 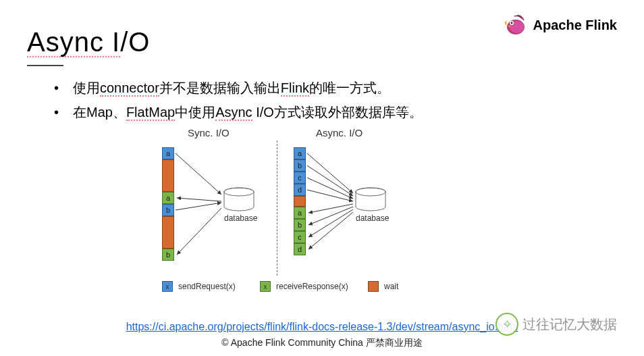 I want to click on bullet-1: 使用connector并不是数据输入输出Flink的唯一方式。, so click(x=238, y=88).